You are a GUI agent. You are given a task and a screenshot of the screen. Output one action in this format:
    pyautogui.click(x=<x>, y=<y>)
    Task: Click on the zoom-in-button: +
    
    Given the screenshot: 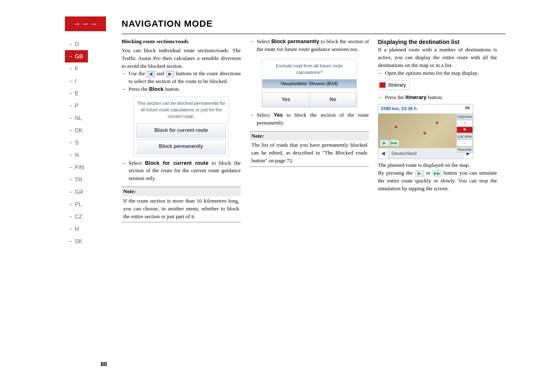 What is the action you would take?
    pyautogui.click(x=465, y=123)
    